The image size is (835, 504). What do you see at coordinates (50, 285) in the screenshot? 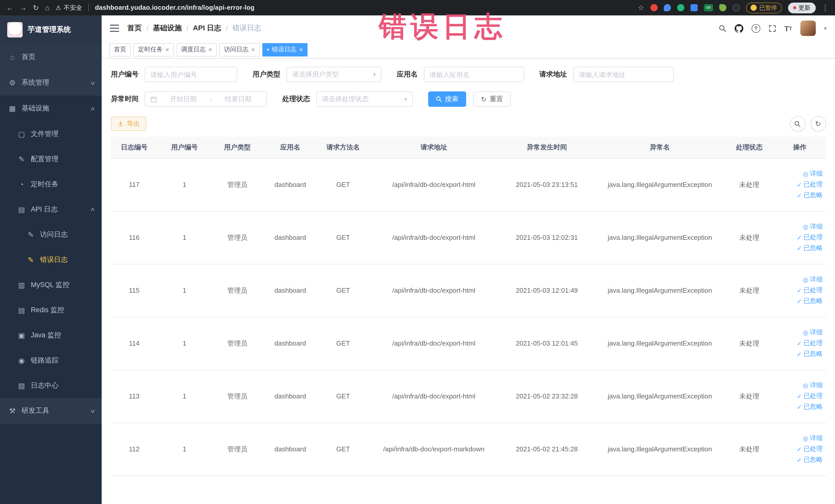
I see `sidebar-item-label: MySQL 监控` at bounding box center [50, 285].